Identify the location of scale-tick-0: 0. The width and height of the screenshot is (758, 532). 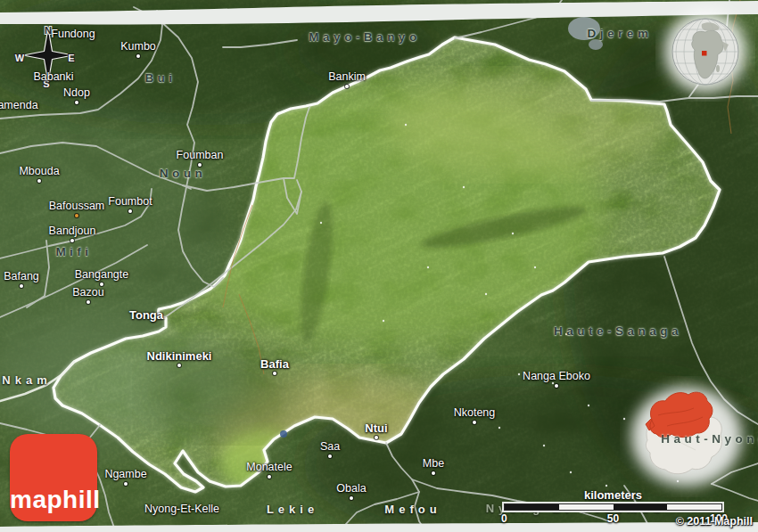
(505, 519).